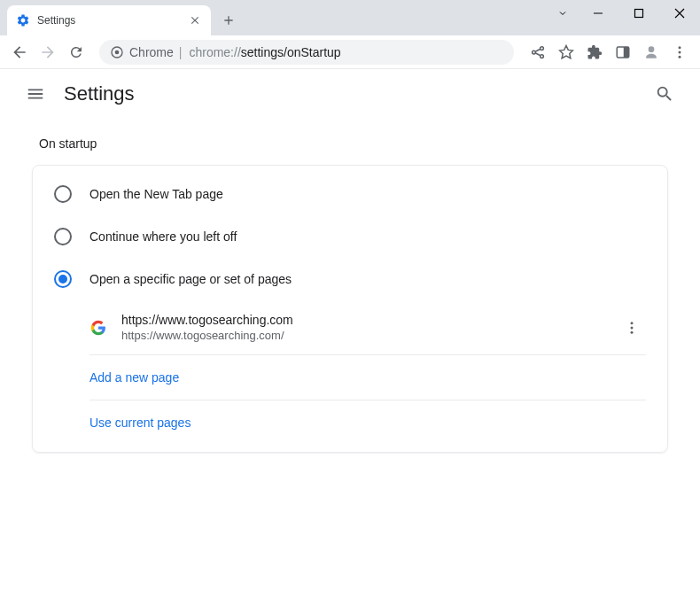 This screenshot has height=614, width=700. I want to click on page-url: https://www.togosearching.com/, so click(369, 335).